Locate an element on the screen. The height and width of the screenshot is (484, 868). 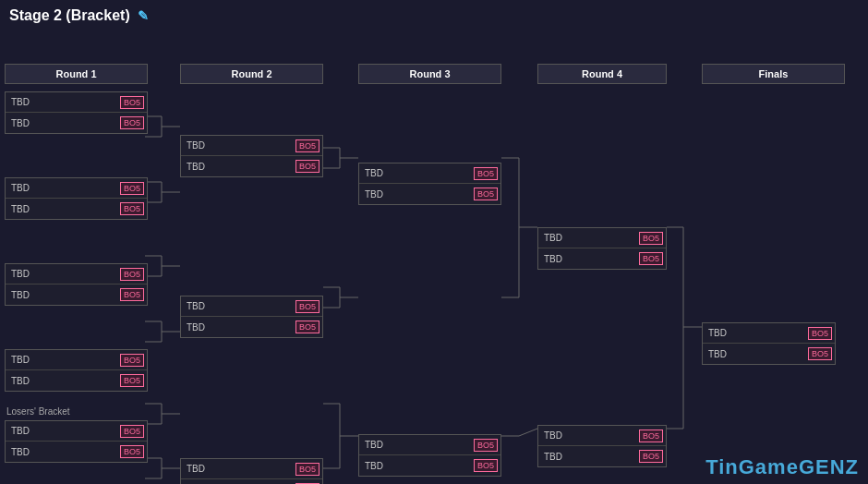
round2-header: Round 2 is located at coordinates (251, 74).